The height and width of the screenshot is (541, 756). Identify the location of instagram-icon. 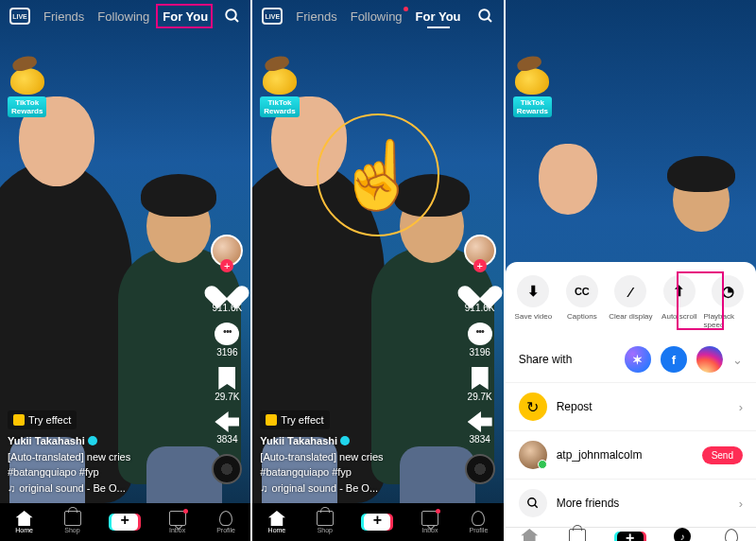
(710, 359).